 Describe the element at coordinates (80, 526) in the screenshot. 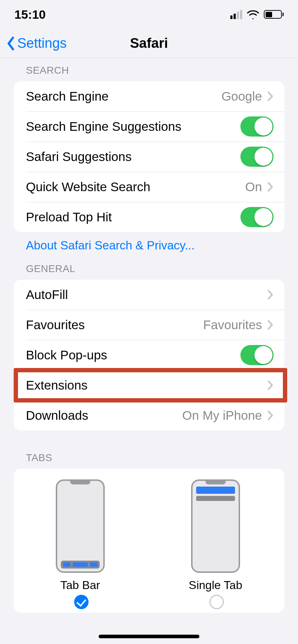

I see `tabbar-preview-icon` at that location.